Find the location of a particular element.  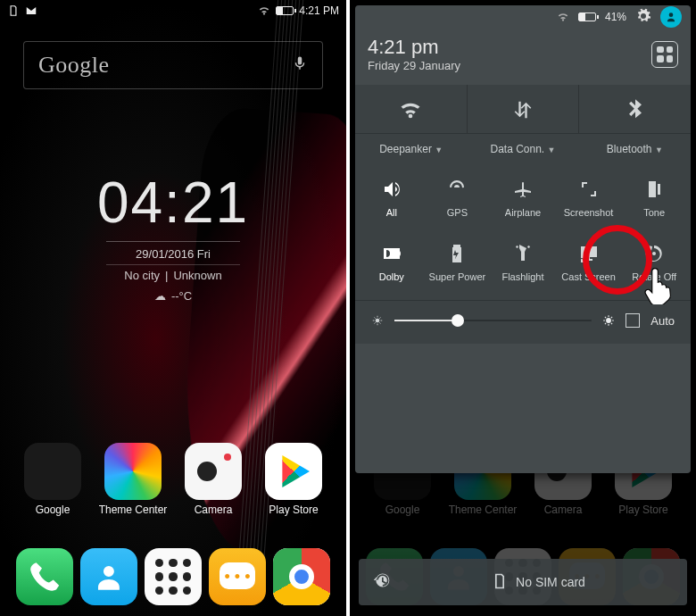

qs-tiles: All GPS Airplane Screenshot Tone Dolby S… is located at coordinates (523, 229).